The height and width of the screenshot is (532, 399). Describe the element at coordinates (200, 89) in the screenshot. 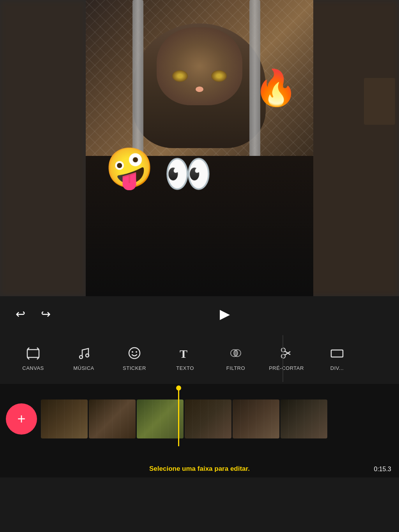

I see `cat-nose` at that location.